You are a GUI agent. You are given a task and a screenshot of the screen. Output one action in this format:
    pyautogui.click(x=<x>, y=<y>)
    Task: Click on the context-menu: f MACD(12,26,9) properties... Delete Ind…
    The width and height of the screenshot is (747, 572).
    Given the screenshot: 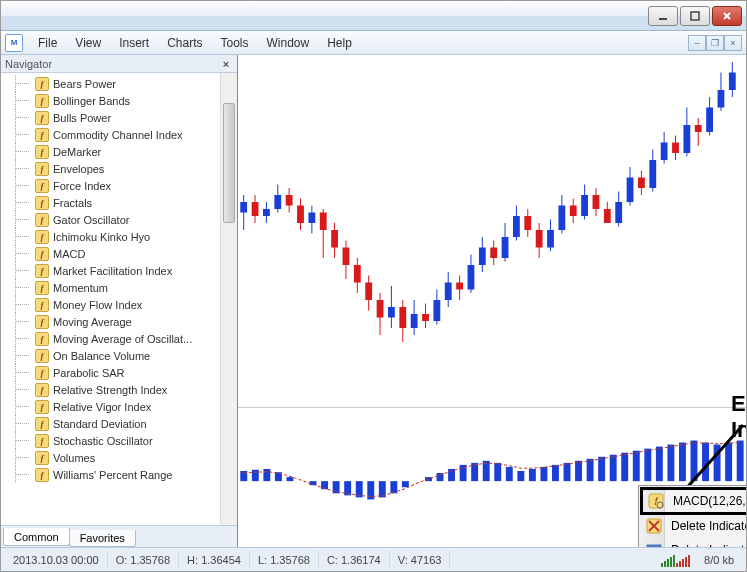 What is the action you would take?
    pyautogui.click(x=692, y=516)
    